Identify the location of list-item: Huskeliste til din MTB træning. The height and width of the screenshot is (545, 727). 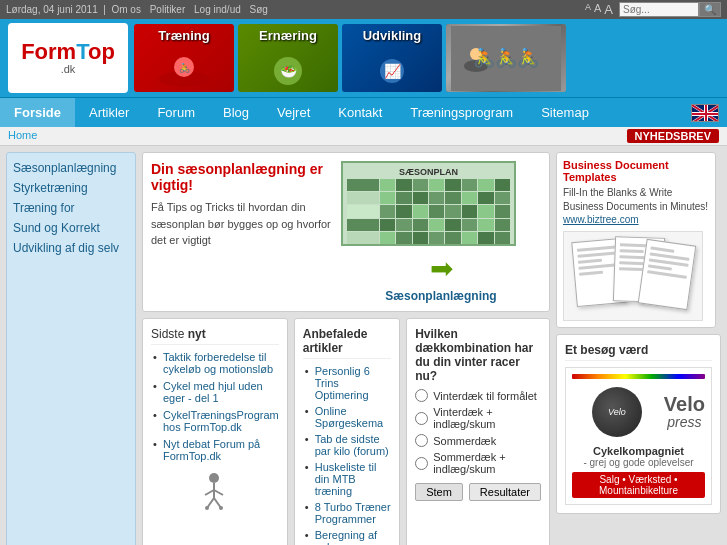
(347, 479).